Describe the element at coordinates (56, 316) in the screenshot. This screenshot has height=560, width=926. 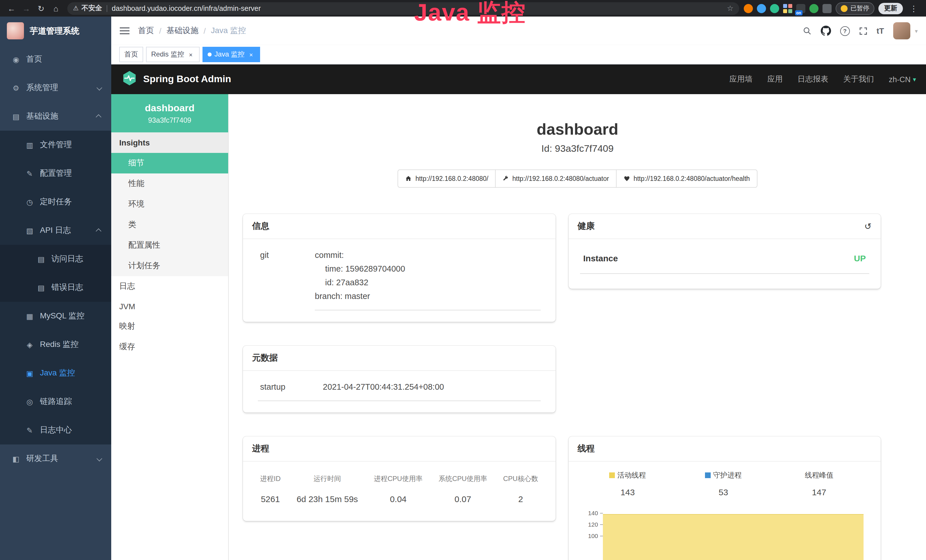
I see `sidebar-item-mysql-monitor: ▦ MySQL 监控` at that location.